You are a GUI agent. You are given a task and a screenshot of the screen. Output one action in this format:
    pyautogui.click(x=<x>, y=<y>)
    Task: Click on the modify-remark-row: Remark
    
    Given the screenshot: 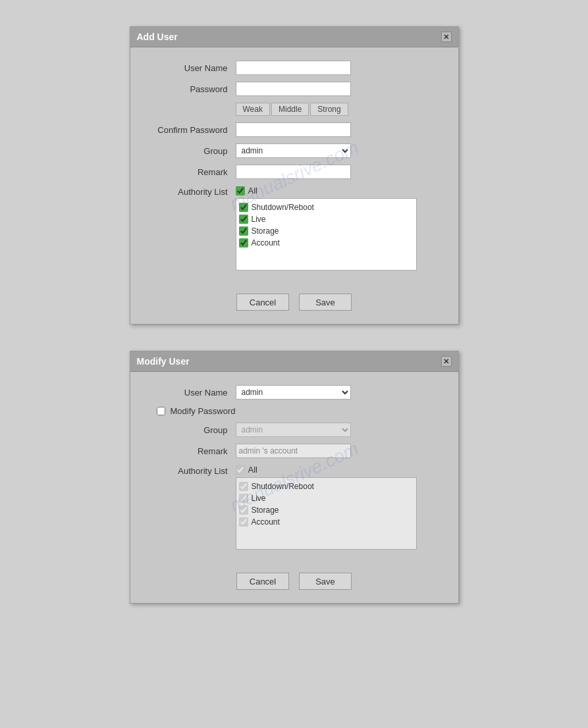 What is the action you would take?
    pyautogui.click(x=291, y=451)
    